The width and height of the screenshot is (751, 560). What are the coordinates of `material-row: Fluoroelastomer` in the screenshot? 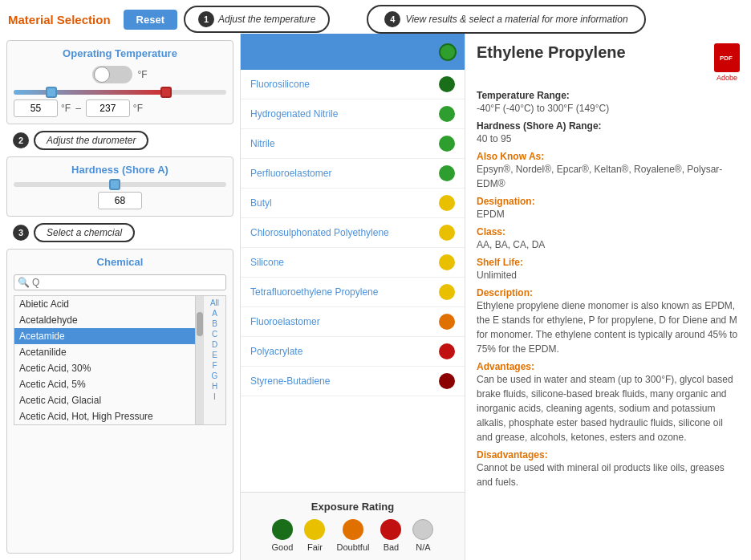 It's located at (353, 323).